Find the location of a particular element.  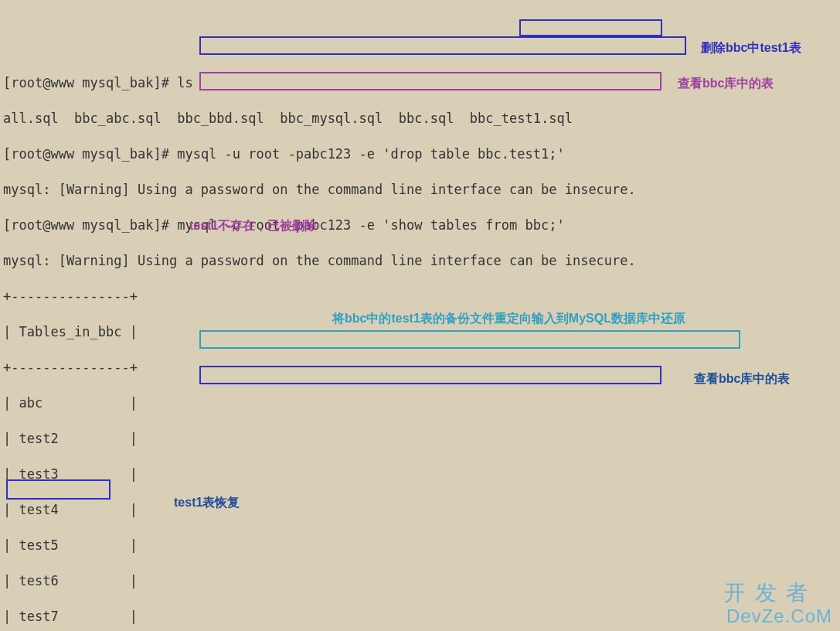

watermark-devze: DevZe.CoM is located at coordinates (779, 616).